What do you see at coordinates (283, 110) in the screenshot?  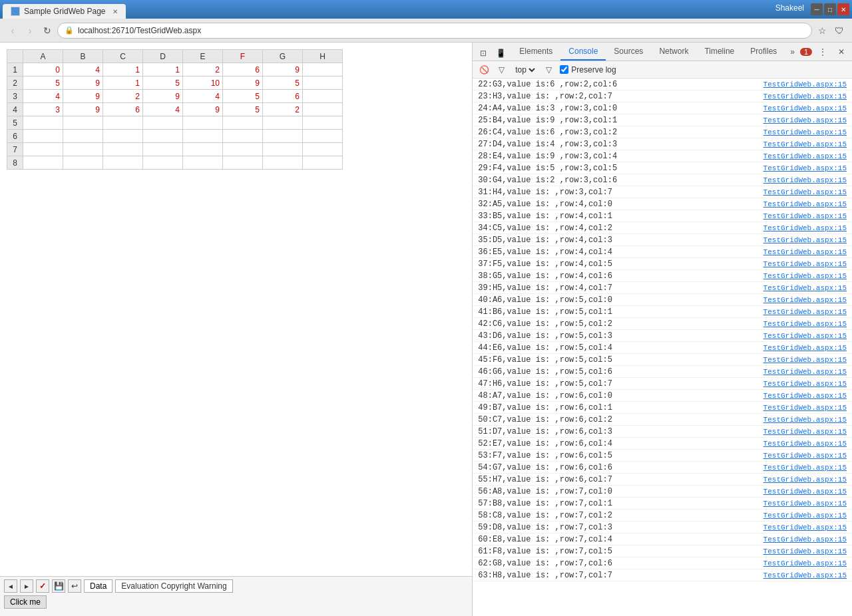 I see `cell-G4: 2` at bounding box center [283, 110].